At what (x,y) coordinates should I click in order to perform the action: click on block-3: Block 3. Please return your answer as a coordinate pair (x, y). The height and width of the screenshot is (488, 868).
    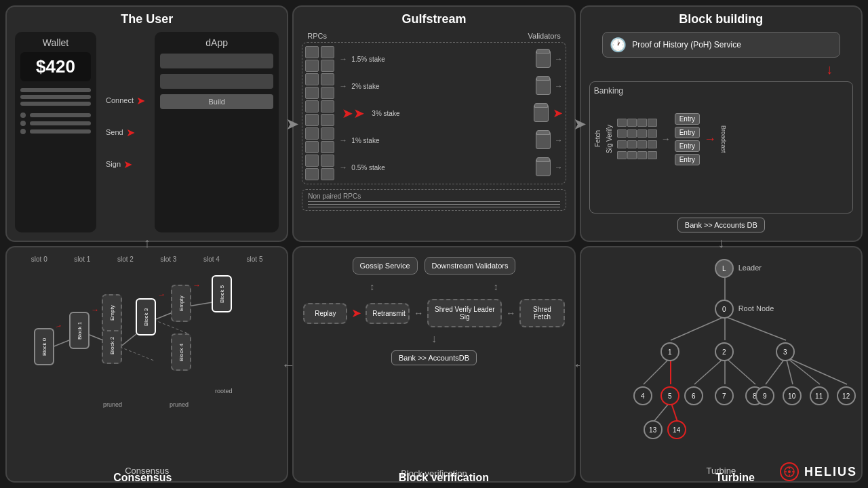
    Looking at the image, I should click on (146, 317).